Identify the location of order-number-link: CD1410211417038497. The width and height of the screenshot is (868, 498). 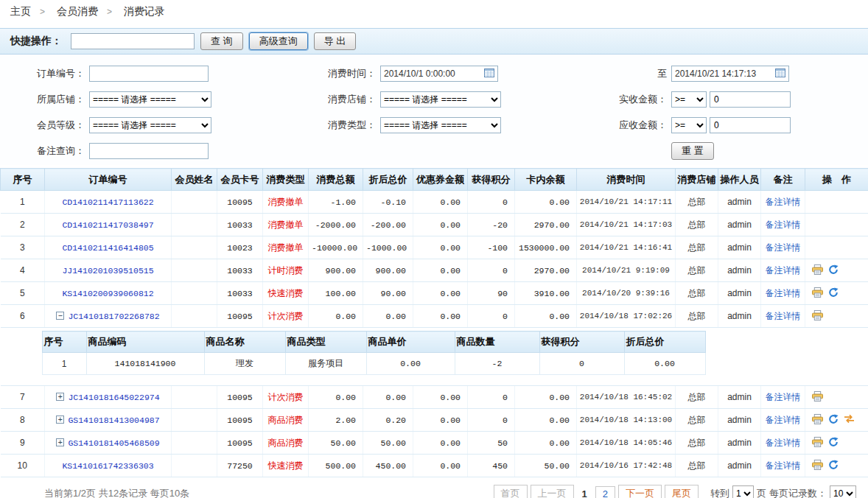
(108, 225).